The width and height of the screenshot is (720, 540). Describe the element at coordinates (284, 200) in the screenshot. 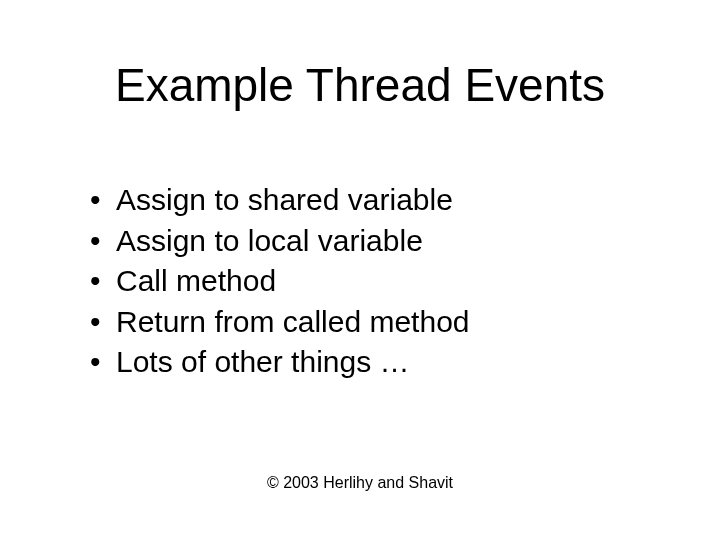

I see `list-item-text: Assign to shared variable` at that location.